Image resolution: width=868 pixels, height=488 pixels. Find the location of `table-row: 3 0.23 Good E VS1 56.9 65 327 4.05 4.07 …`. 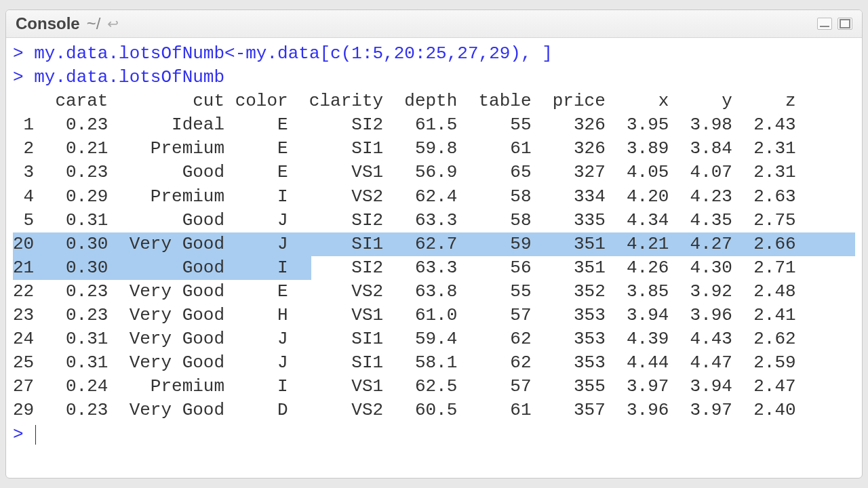

table-row: 3 0.23 Good E VS1 56.9 65 327 4.05 4.07 … is located at coordinates (434, 172).